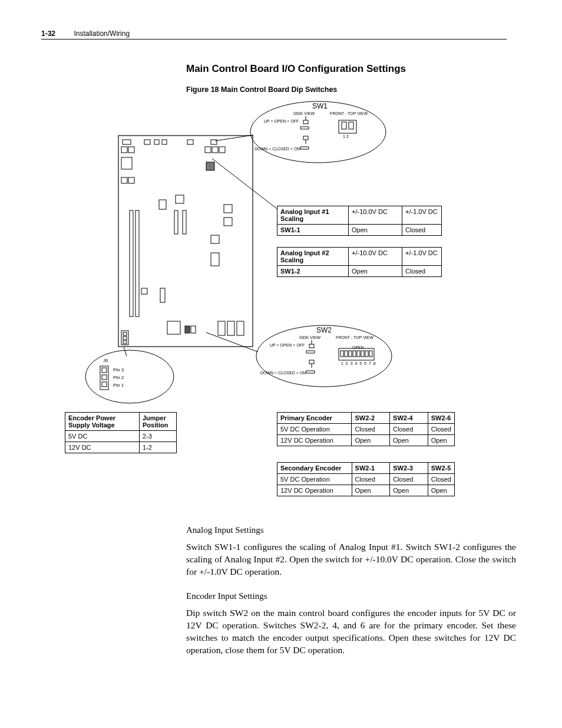  Describe the element at coordinates (351, 632) in the screenshot. I see `encoder-settings-paragraph: Dip switch SW2 on the main control board…` at that location.